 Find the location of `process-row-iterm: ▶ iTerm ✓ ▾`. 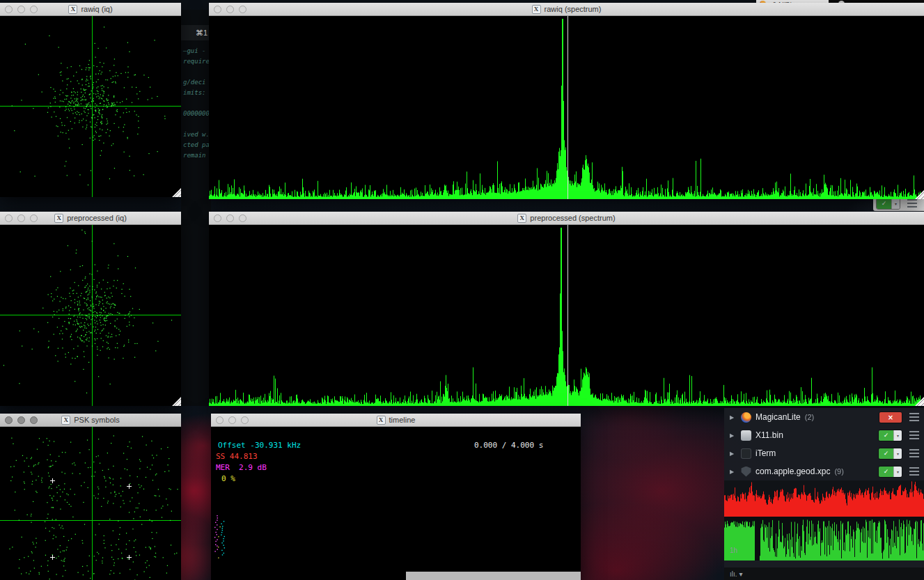

process-row-iterm: ▶ iTerm ✓ ▾ is located at coordinates (824, 453).